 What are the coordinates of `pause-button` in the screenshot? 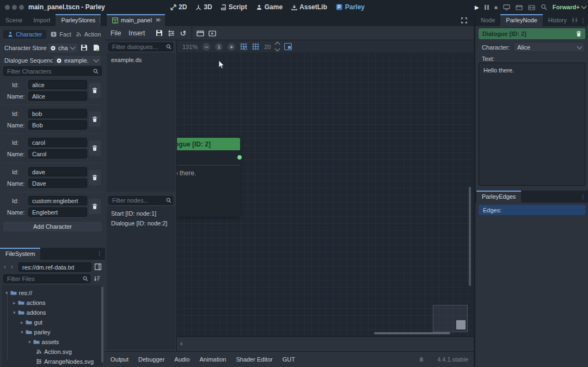 It's located at (487, 8).